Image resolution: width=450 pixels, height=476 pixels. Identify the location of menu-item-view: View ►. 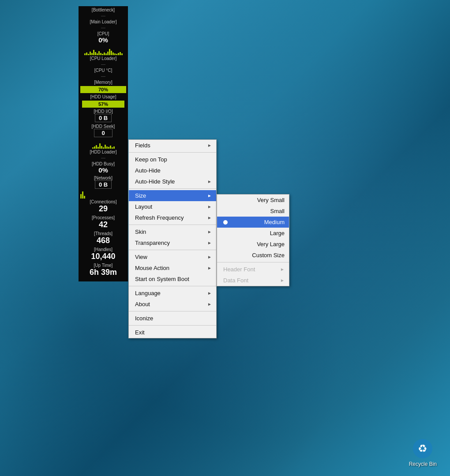
(172, 257).